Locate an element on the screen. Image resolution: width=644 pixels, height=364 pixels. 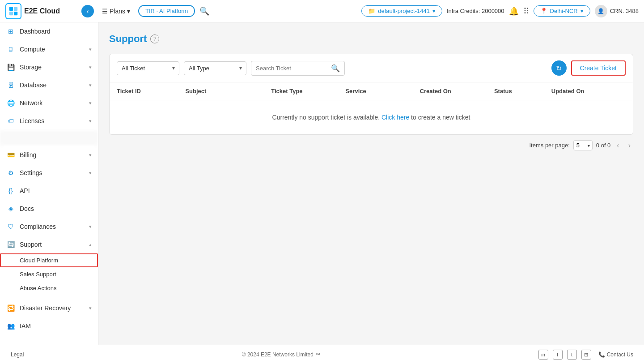
billing-chevron-icon: ▾ is located at coordinates (90, 155).